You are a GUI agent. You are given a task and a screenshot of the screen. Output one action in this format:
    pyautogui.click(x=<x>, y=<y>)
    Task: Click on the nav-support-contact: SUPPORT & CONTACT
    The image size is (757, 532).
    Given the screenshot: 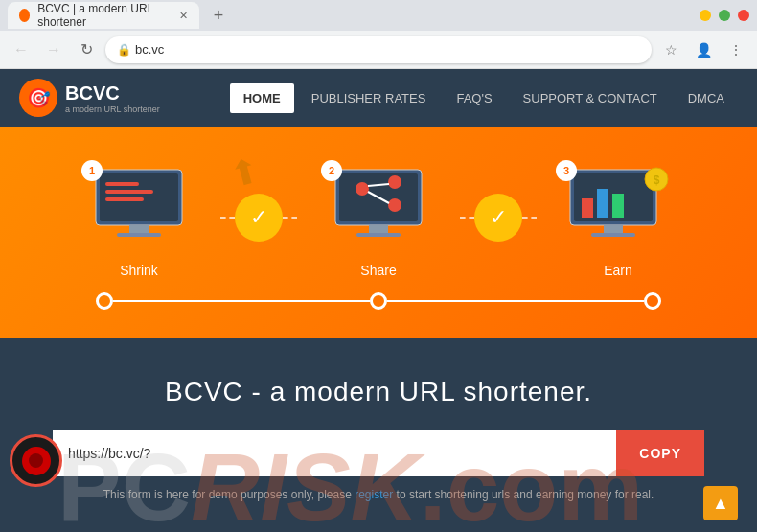 What is the action you would take?
    pyautogui.click(x=590, y=98)
    